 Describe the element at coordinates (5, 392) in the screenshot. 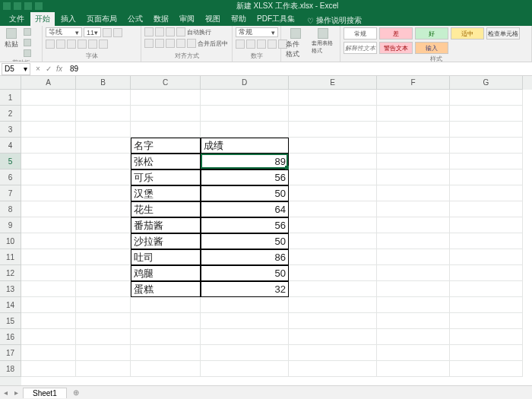

I see `sheet-nav-prev: ◂` at that location.